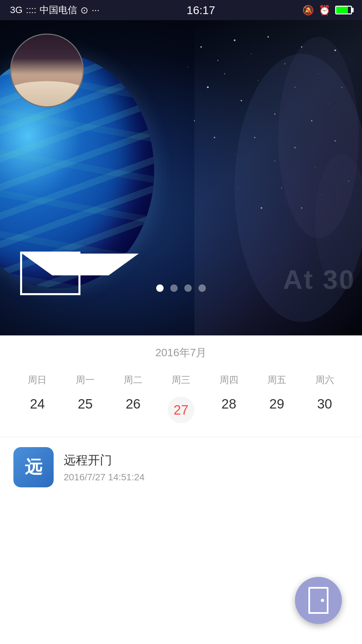  What do you see at coordinates (277, 410) in the screenshot?
I see `cal-day-29: 29` at bounding box center [277, 410].